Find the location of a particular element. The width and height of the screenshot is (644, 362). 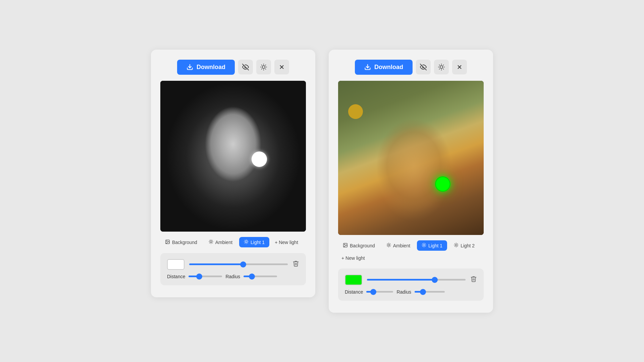

distance-label-right: Distance is located at coordinates (354, 292).